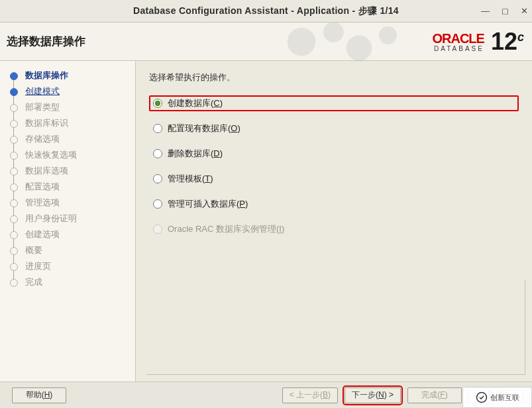 The width and height of the screenshot is (532, 408). I want to click on footer: 帮助(H) < 上一步(B) 下一步(N) > 完成(F) 取消, so click(266, 395).